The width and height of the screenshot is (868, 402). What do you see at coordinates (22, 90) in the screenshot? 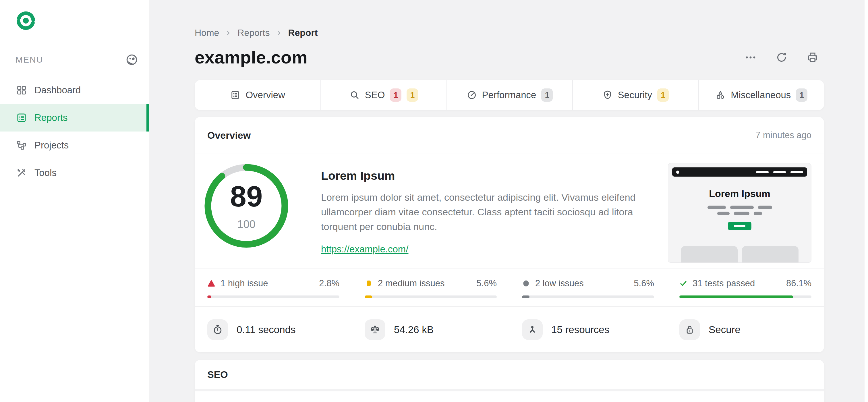
I see `dashboard-grid-icon` at bounding box center [22, 90].